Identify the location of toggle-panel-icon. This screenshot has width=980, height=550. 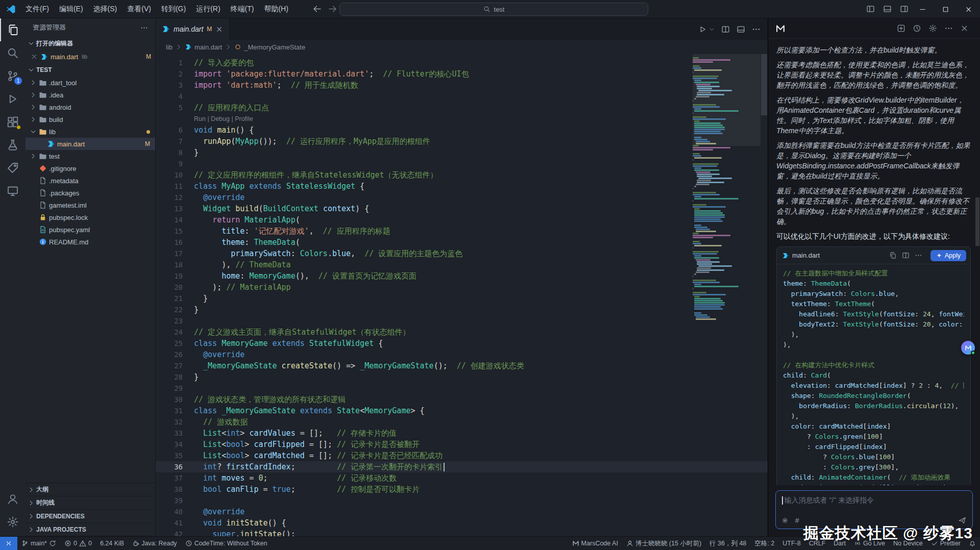
(887, 9).